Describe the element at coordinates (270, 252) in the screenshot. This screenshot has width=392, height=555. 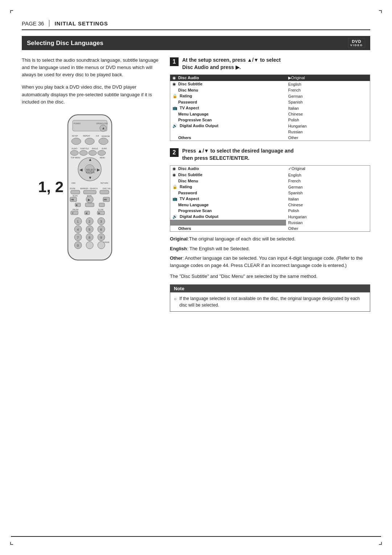
I see `descriptions: Original:The original language of each d…` at that location.